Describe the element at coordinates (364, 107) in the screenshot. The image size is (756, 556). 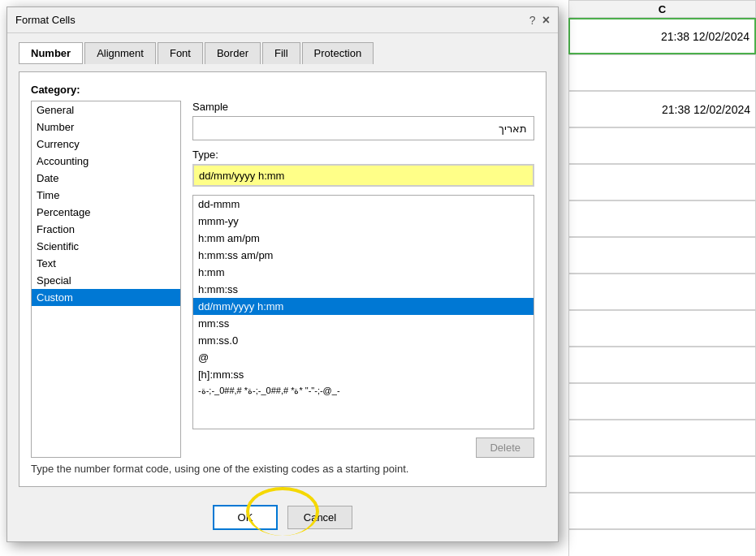
I see `sample-label: Sample` at that location.